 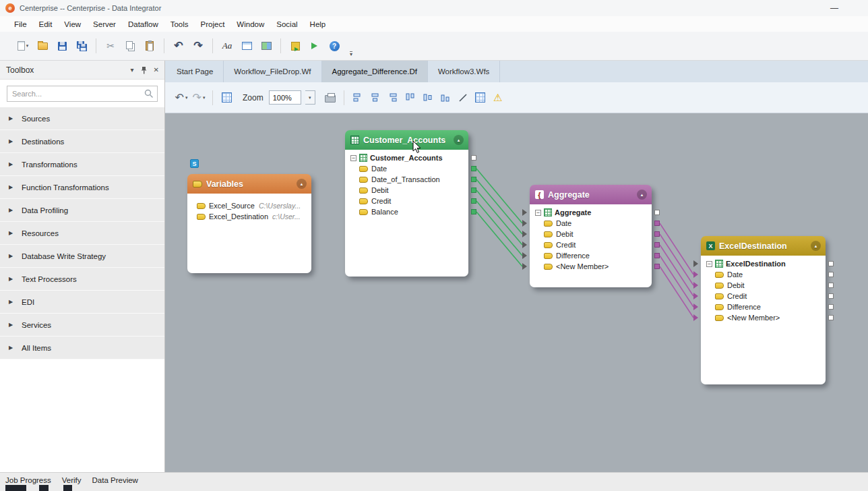 I want to click on toolbox-category-sources: ▶Sources, so click(x=82, y=119).